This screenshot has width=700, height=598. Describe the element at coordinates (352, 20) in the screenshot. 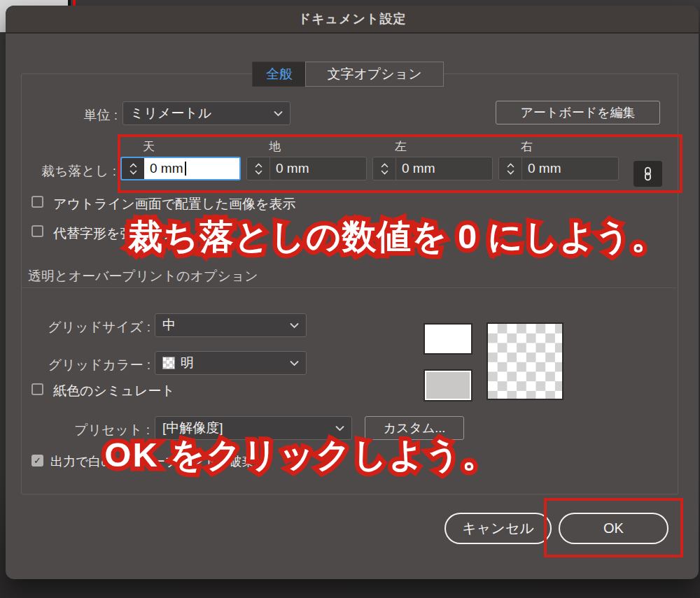

I see `dialog-titlebar: ドキュメント設定` at that location.